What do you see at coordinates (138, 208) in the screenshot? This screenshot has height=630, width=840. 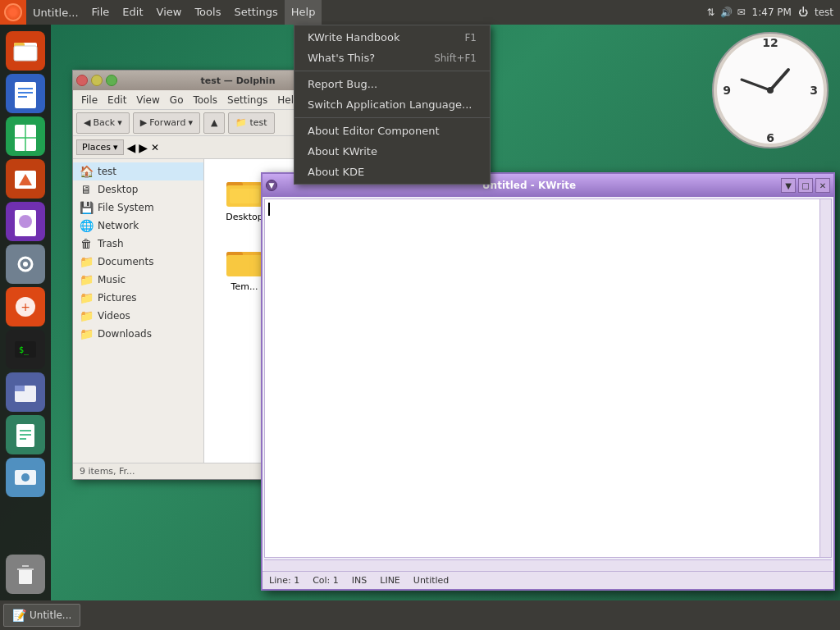 I see `sidebar-item-filesystem: 💾 File System` at bounding box center [138, 208].